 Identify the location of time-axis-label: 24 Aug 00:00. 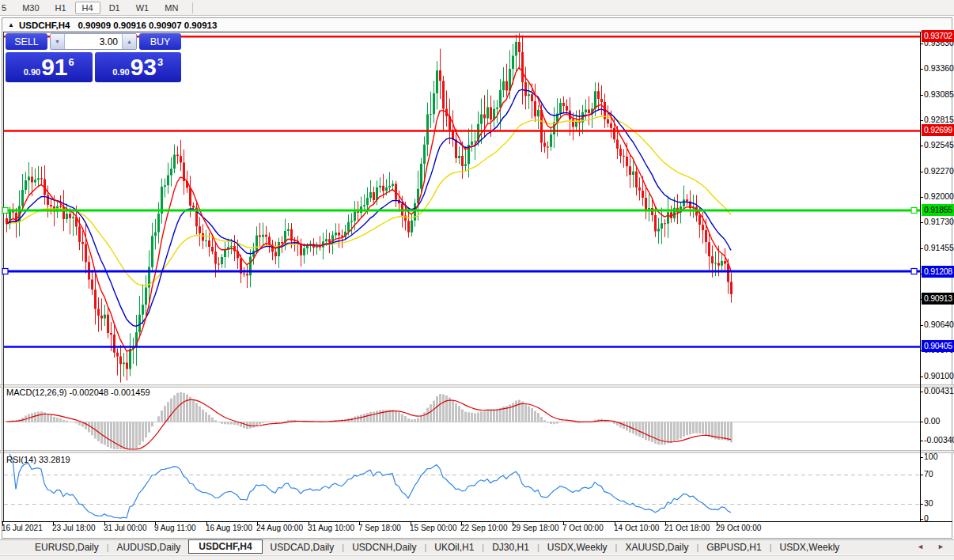
(280, 528).